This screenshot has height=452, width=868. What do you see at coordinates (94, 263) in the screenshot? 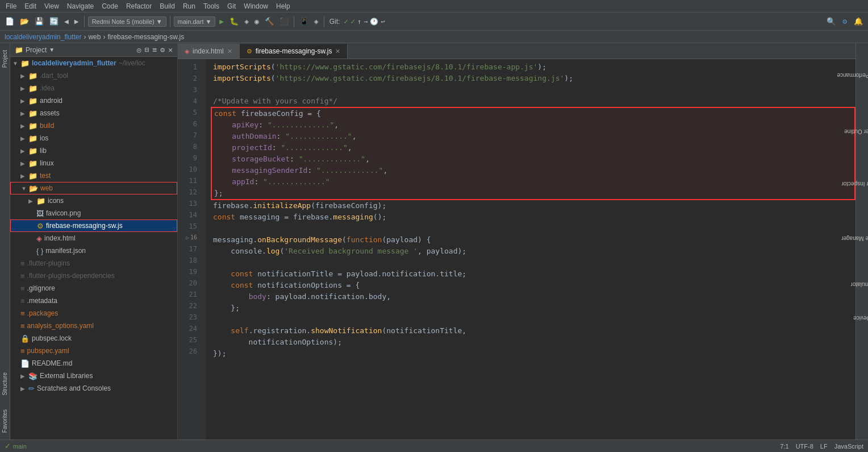
I see `tree-flutter-plugins: ≡ .flutter-plugins` at bounding box center [94, 263].